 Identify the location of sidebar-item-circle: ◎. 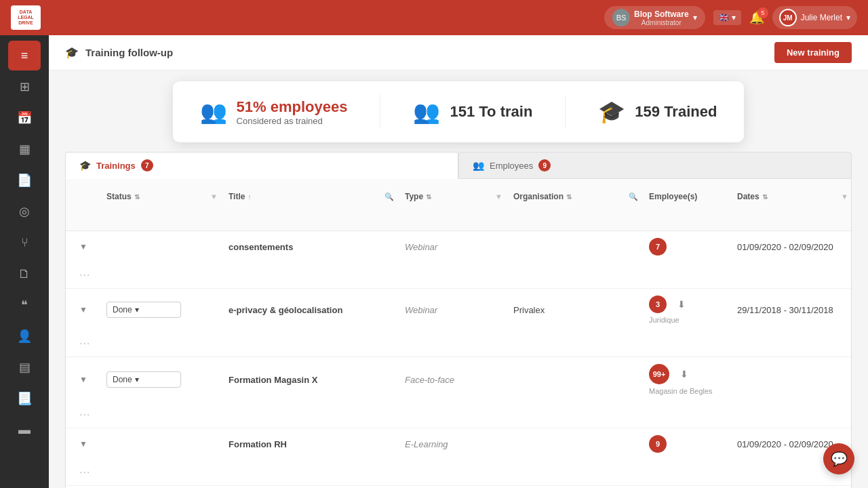
(24, 211).